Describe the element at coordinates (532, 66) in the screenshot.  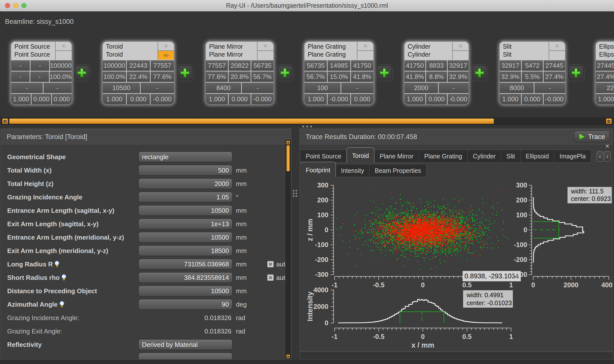
I see `card-cell: 5472` at that location.